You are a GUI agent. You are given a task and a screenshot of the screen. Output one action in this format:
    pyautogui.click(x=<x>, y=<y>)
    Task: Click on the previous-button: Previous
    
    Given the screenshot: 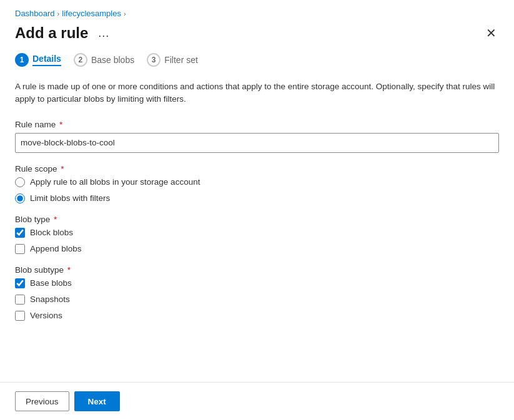 What is the action you would take?
    pyautogui.click(x=42, y=401)
    